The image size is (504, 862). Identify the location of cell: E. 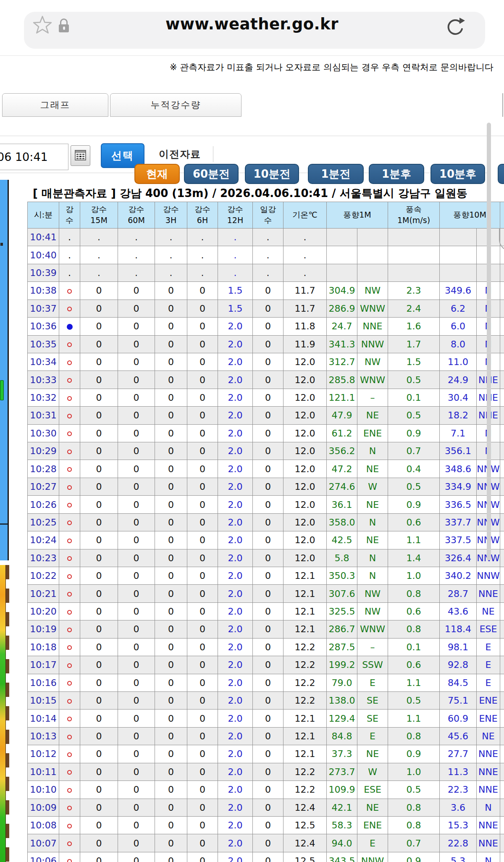
(488, 665).